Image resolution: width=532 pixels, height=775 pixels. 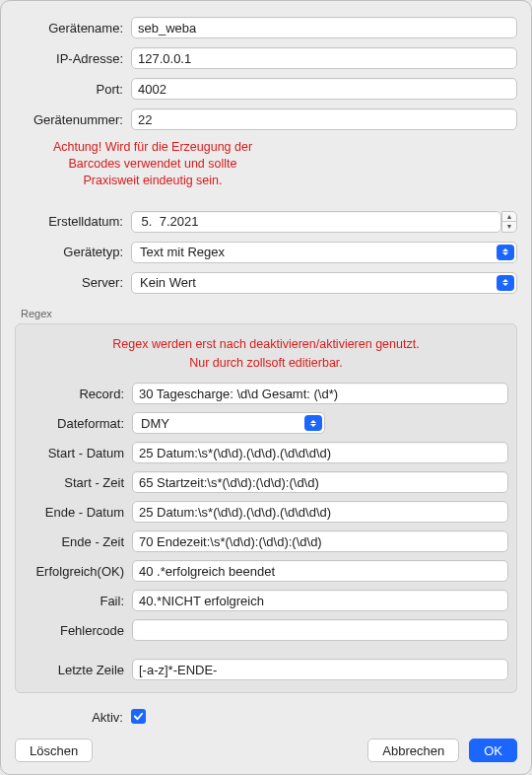 What do you see at coordinates (78, 572) in the screenshot?
I see `label-erfolgreich: Erfolgreich(OK)` at bounding box center [78, 572].